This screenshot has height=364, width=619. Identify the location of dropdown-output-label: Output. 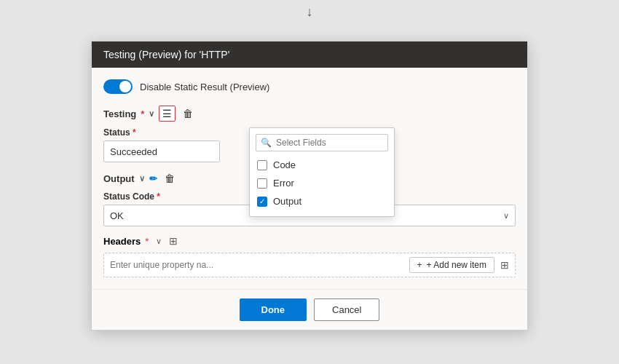
(287, 201).